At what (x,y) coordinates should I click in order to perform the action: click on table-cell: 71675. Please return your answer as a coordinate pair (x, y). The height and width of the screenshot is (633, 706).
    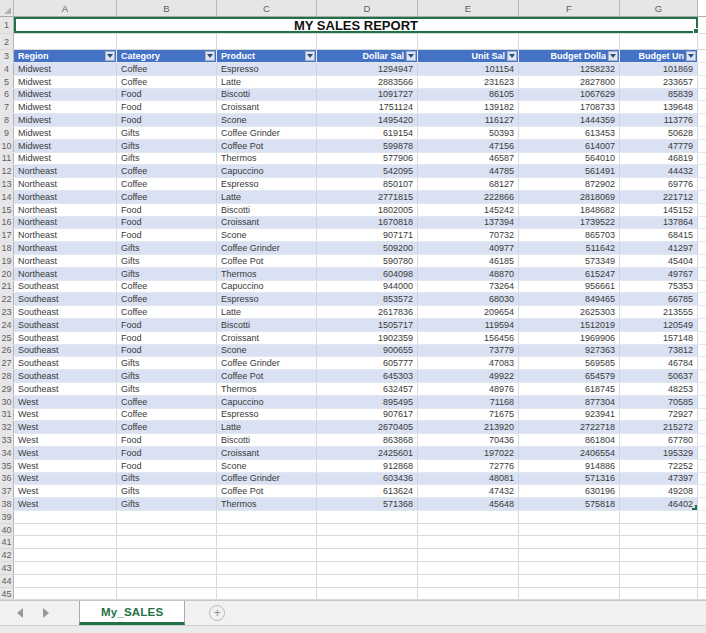
    Looking at the image, I should click on (468, 415).